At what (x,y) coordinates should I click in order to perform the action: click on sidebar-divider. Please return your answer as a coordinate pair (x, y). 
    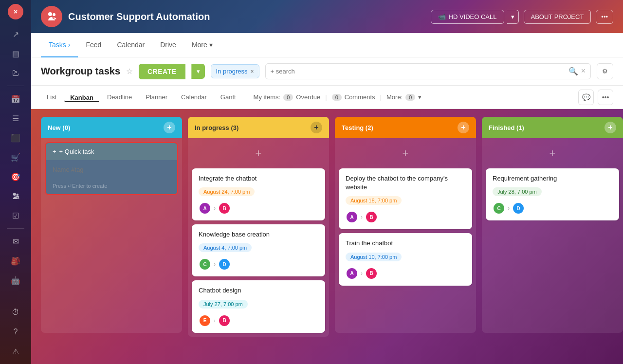
    Looking at the image, I should click on (16, 86).